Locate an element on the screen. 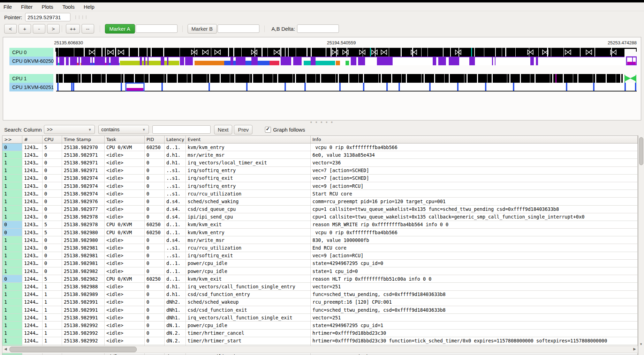 This screenshot has width=644, height=355. column-header-time-stamp: Time Stamp is located at coordinates (83, 140).